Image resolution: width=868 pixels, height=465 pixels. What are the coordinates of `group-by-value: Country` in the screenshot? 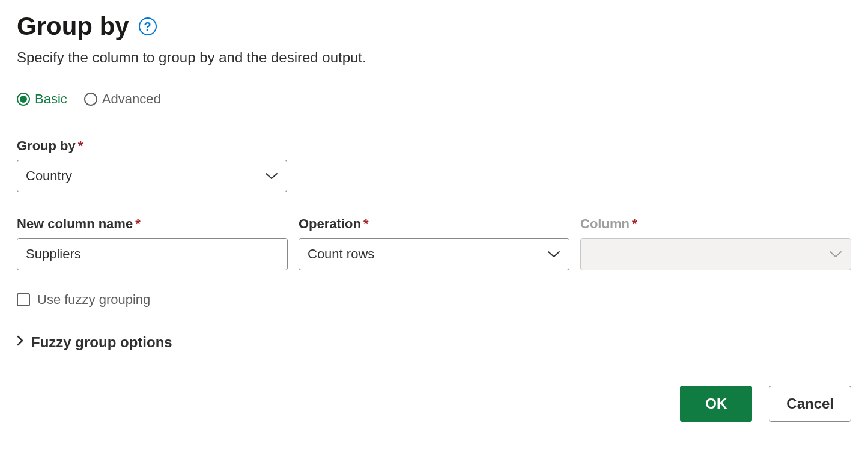 It's located at (49, 176).